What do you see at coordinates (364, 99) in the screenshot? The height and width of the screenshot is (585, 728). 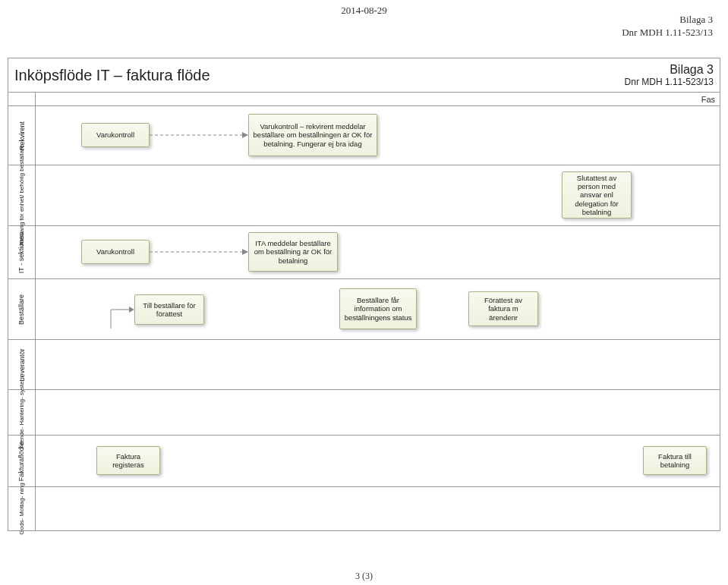 I see `subheader-row: Fas` at bounding box center [364, 99].